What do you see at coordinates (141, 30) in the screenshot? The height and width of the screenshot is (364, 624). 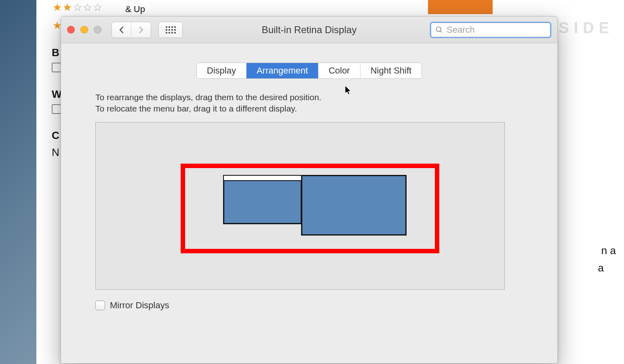 I see `chevron-right-icon` at bounding box center [141, 30].